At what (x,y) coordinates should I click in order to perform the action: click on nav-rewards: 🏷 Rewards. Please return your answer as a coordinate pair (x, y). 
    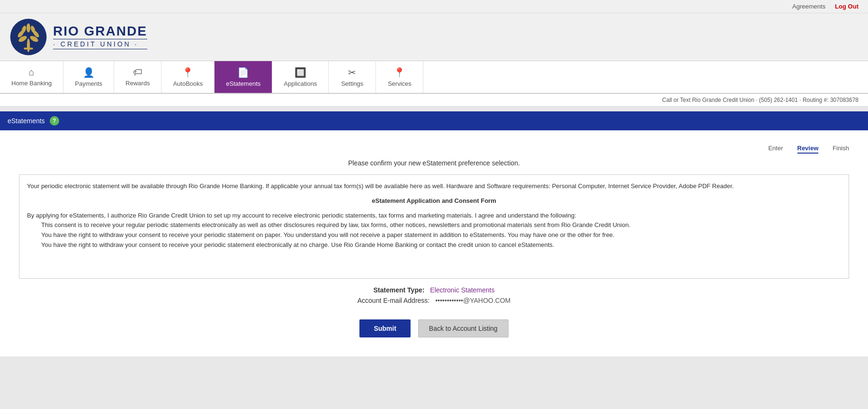
    Looking at the image, I should click on (138, 77).